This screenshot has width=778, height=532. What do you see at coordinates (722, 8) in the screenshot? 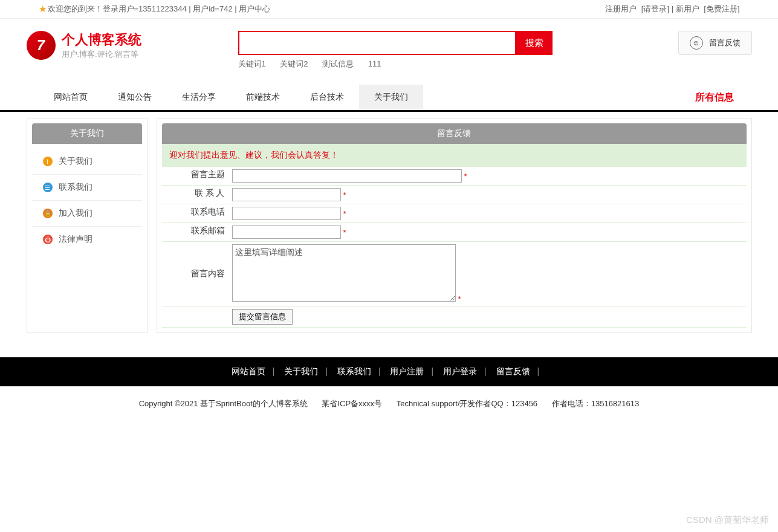
I see `register-link: [免费注册]` at bounding box center [722, 8].